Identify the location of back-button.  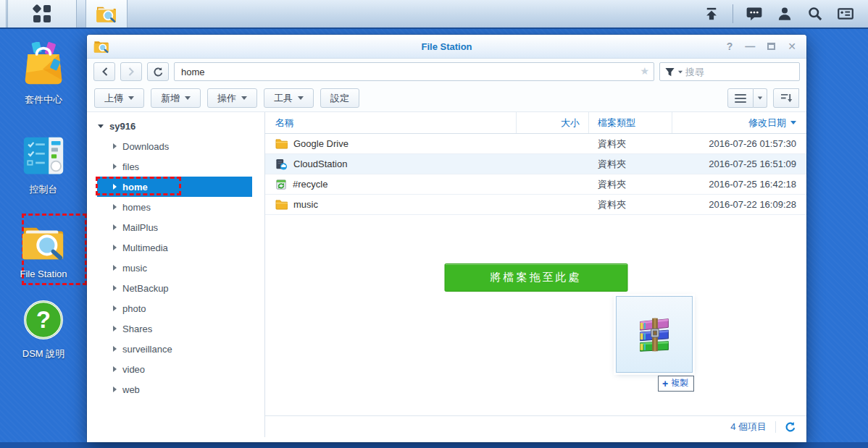
(104, 72).